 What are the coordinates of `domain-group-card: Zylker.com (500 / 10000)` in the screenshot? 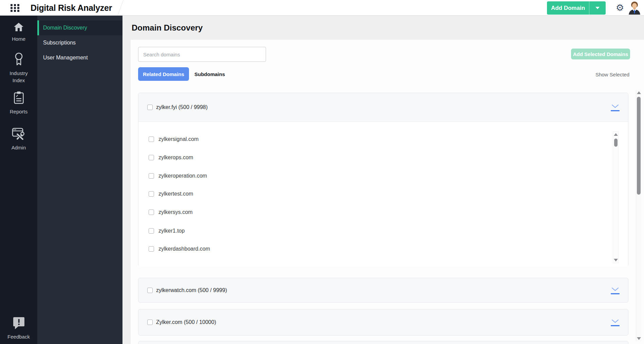 It's located at (383, 322).